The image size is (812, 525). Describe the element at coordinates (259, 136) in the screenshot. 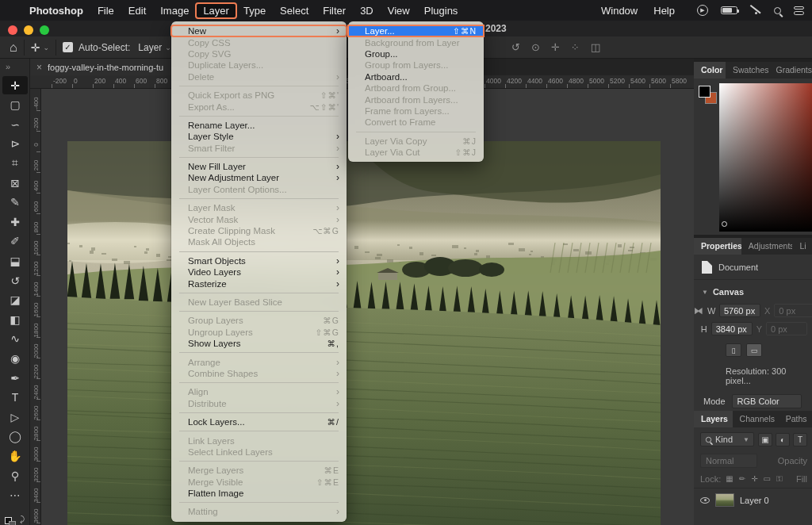

I see `menu-item-layer-style: Layer Style›` at that location.